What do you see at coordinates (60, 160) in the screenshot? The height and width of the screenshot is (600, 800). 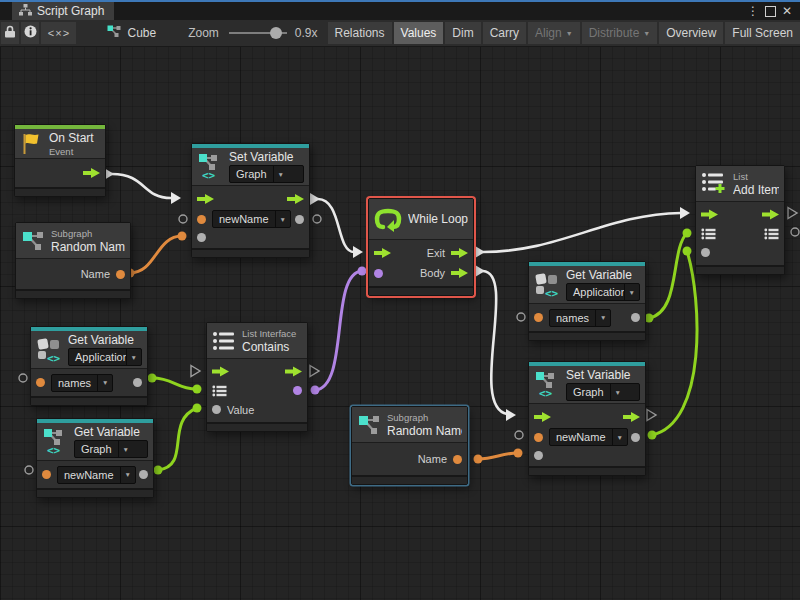 I see `node-on-start-event: On StartEvent` at bounding box center [60, 160].